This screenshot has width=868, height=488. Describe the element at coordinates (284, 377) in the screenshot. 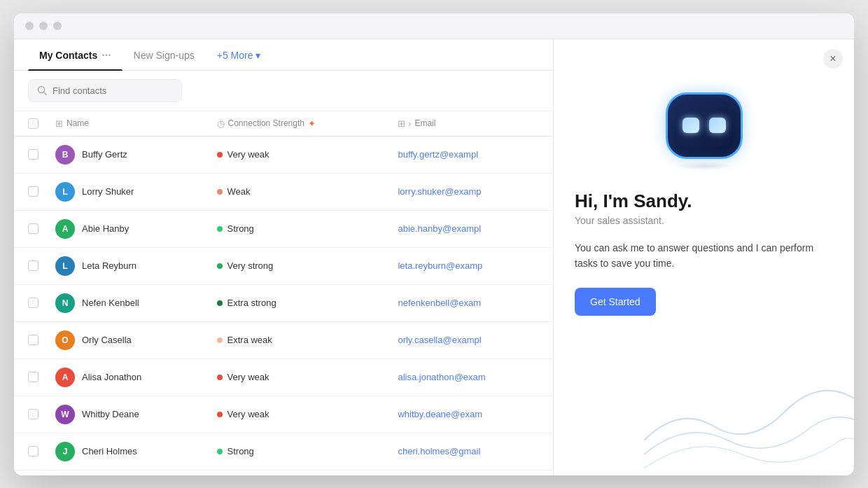

I see `table-row: A Alisa Jonathon Very weak alisa.jonatho…` at that location.